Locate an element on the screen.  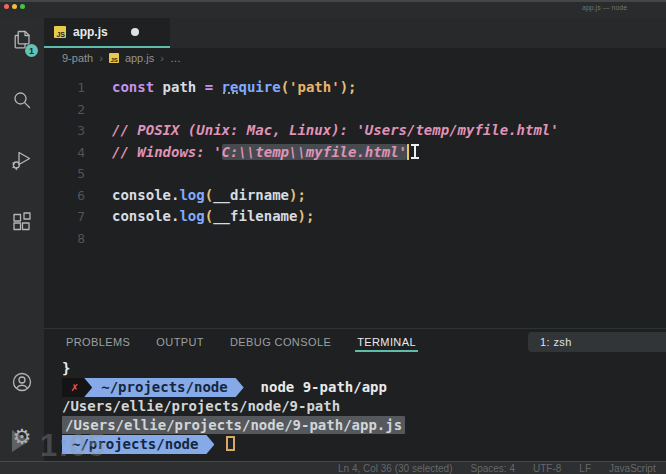
dirname-variable: __dirname is located at coordinates (251, 195).